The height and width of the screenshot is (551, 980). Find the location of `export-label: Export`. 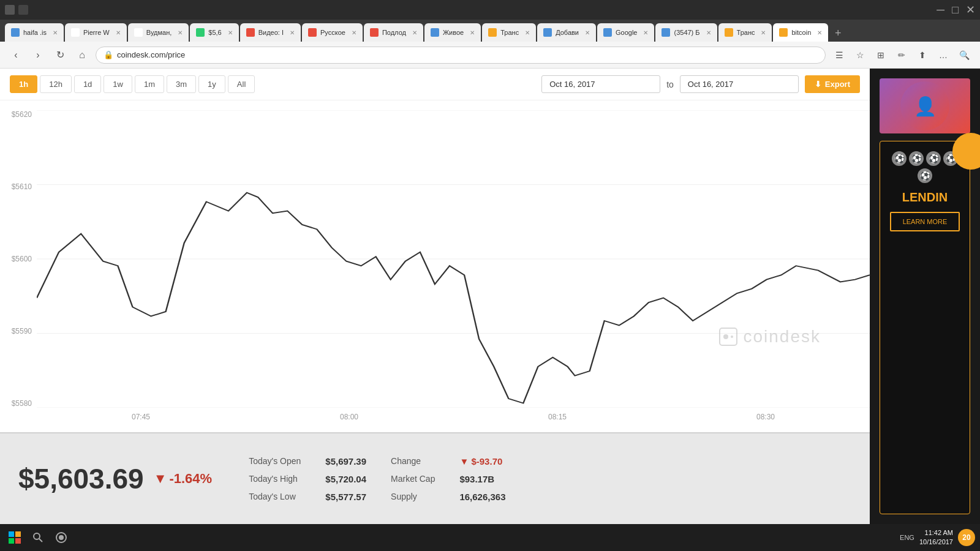

export-label: Export is located at coordinates (838, 84).